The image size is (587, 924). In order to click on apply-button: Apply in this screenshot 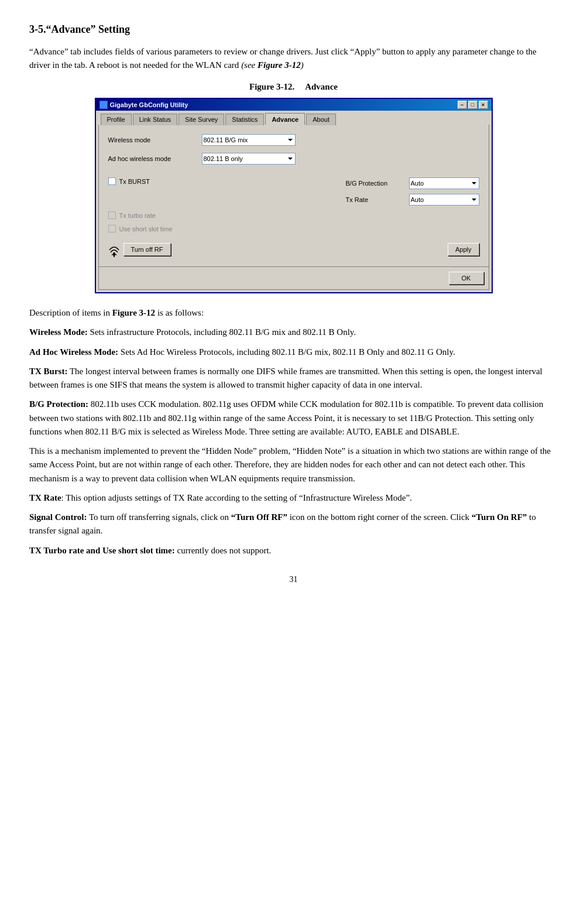, I will do `click(464, 249)`.